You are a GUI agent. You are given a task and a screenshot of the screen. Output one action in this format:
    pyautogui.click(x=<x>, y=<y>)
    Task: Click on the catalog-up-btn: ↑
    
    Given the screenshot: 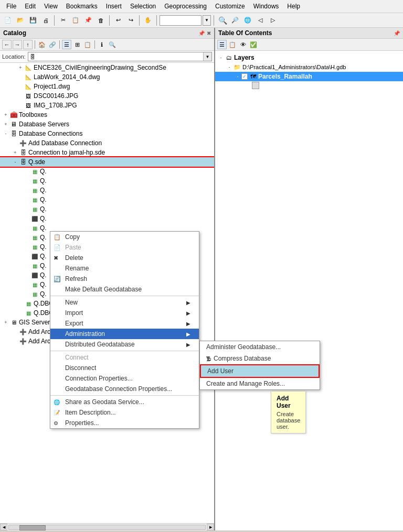 What is the action you would take?
    pyautogui.click(x=28, y=45)
    